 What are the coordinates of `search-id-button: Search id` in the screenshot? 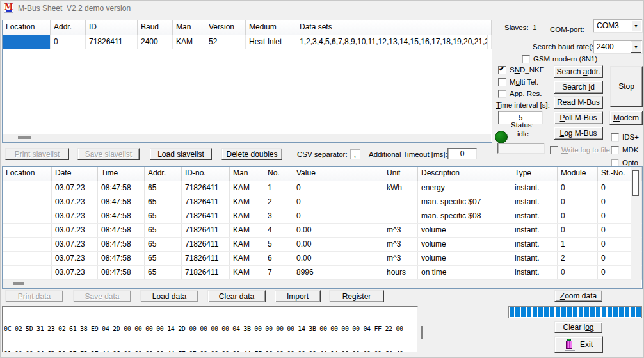 It's located at (579, 87).